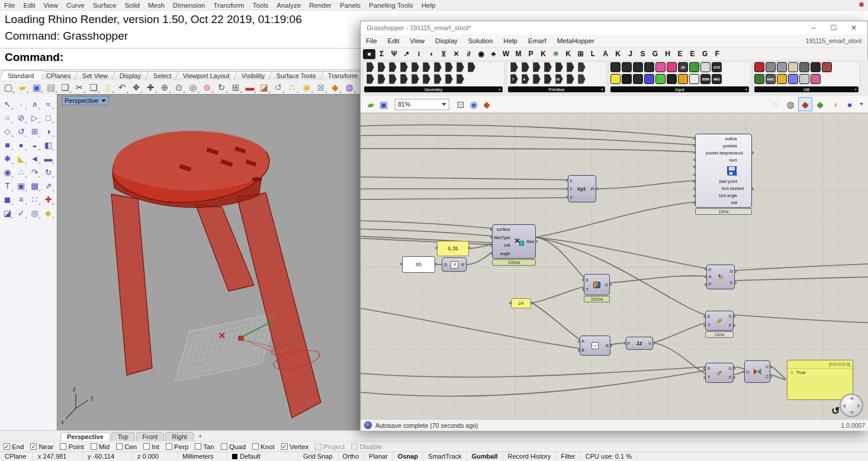 Image resolution: width=868 pixels, height=461 pixels. What do you see at coordinates (49, 159) in the screenshot?
I see `chamfer-tool: ▬` at bounding box center [49, 159].